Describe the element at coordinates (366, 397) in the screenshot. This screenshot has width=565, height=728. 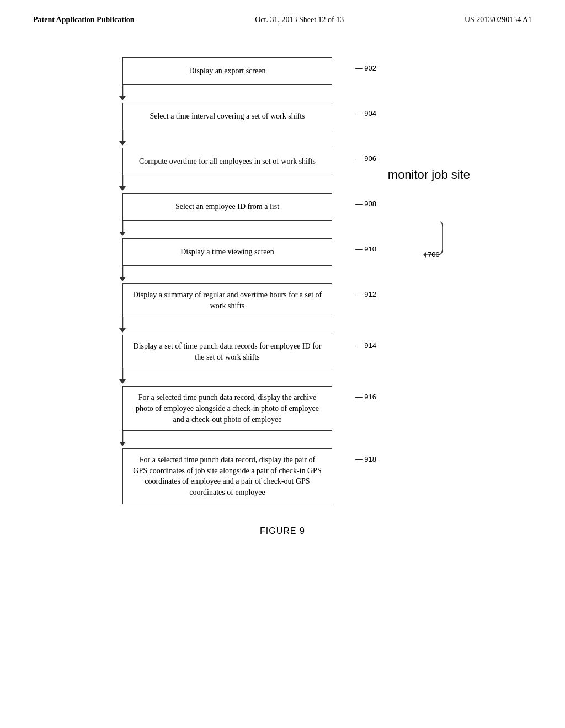
I see `step-916-label: 916` at that location.